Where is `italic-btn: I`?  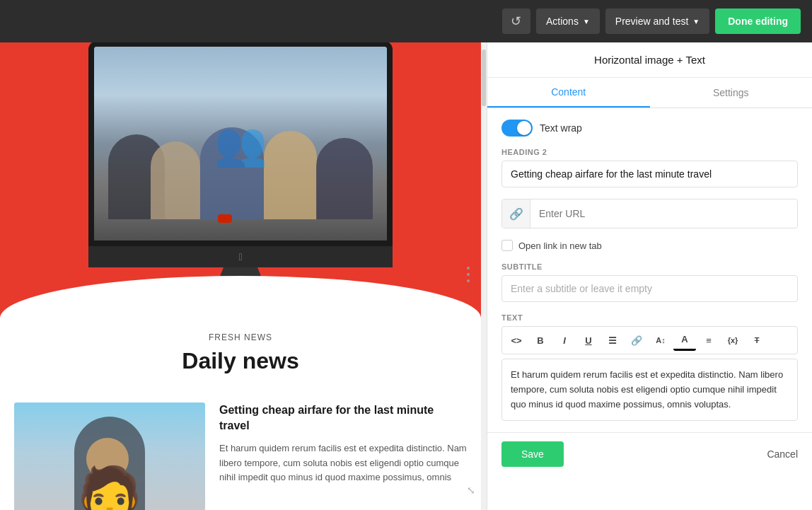
italic-btn: I is located at coordinates (564, 340).